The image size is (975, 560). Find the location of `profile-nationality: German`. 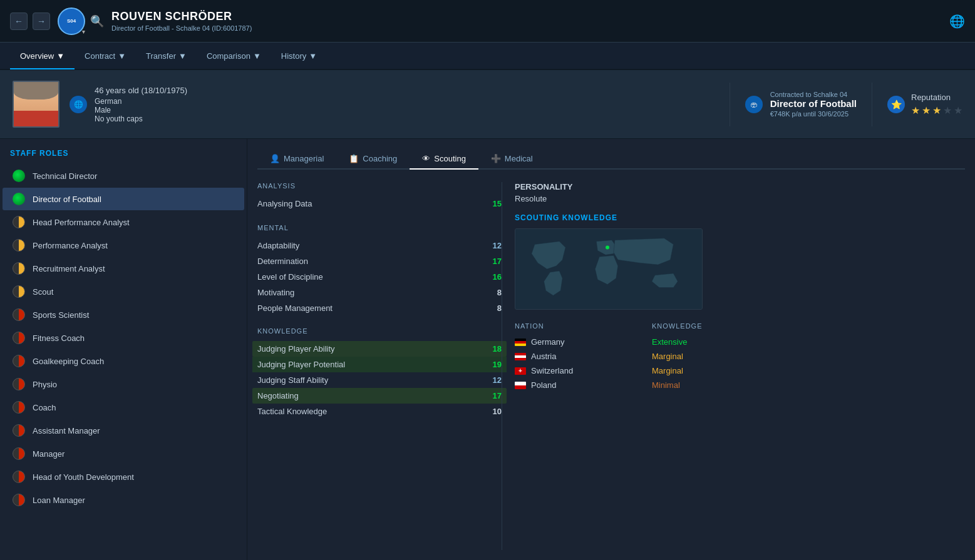

profile-nationality: German is located at coordinates (405, 101).